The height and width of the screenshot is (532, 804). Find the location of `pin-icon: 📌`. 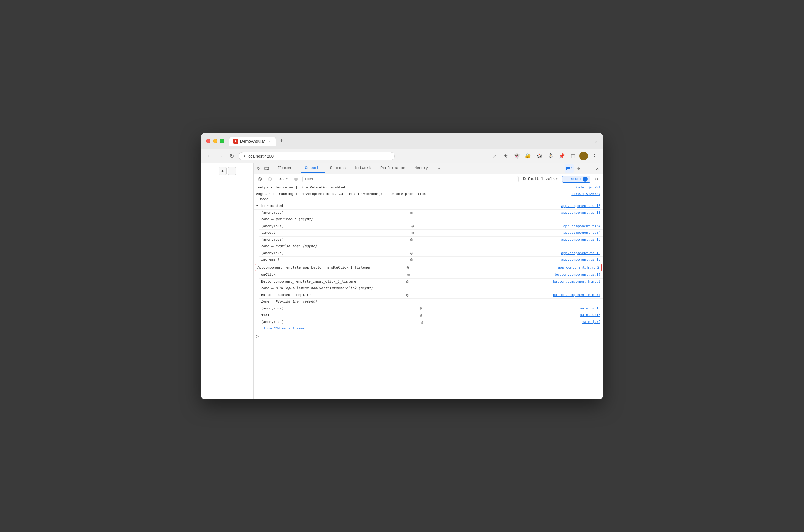

pin-icon: 📌 is located at coordinates (562, 156).